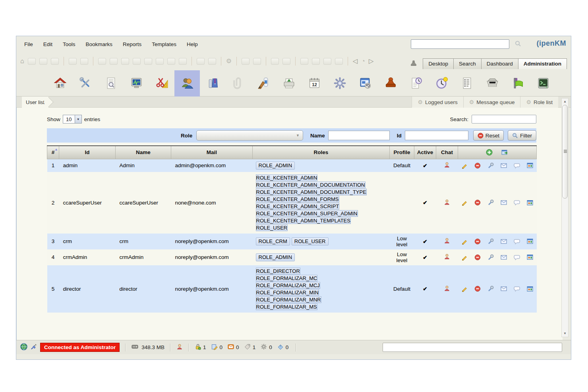 Image resolution: width=588 pixels, height=392 pixels. What do you see at coordinates (164, 44) in the screenshot?
I see `menu-templates: Templates` at bounding box center [164, 44].